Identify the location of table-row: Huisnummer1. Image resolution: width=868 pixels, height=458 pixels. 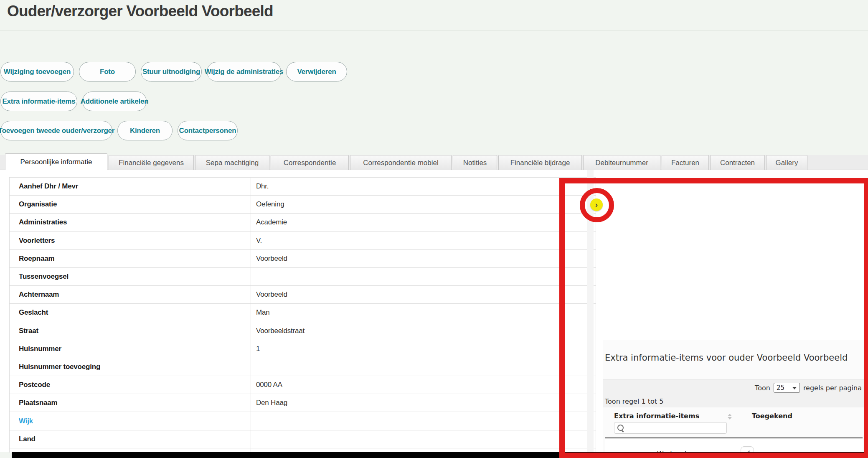
(302, 349).